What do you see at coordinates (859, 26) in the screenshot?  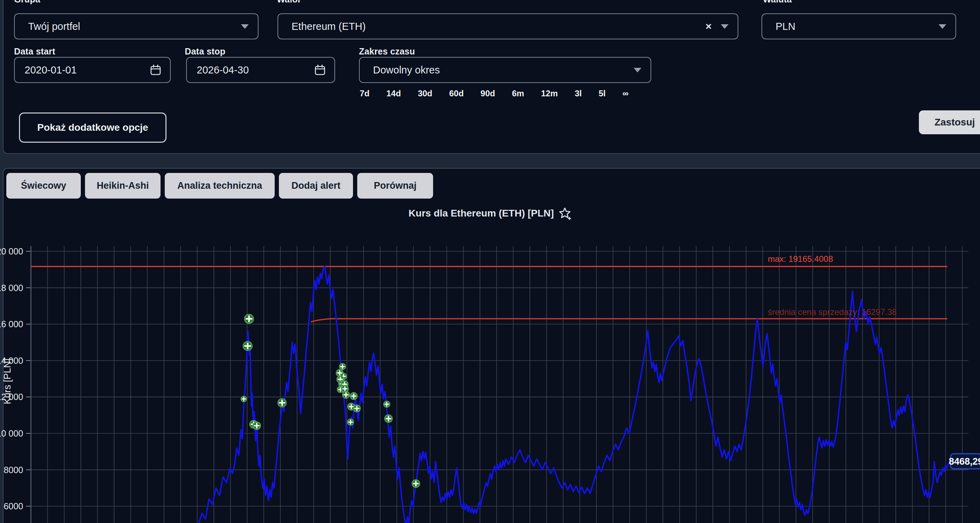 I see `waluta-select: PLN` at bounding box center [859, 26].